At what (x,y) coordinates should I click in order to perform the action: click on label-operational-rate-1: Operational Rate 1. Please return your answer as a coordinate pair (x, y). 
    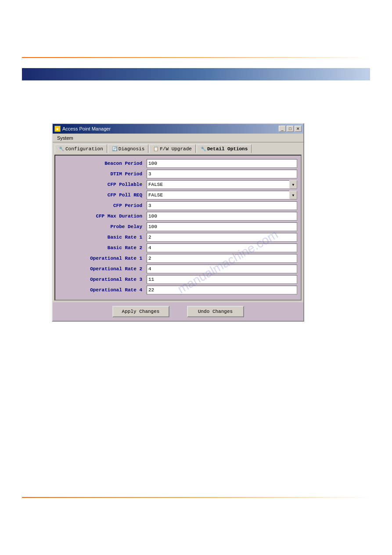
    Looking at the image, I should click on (103, 258).